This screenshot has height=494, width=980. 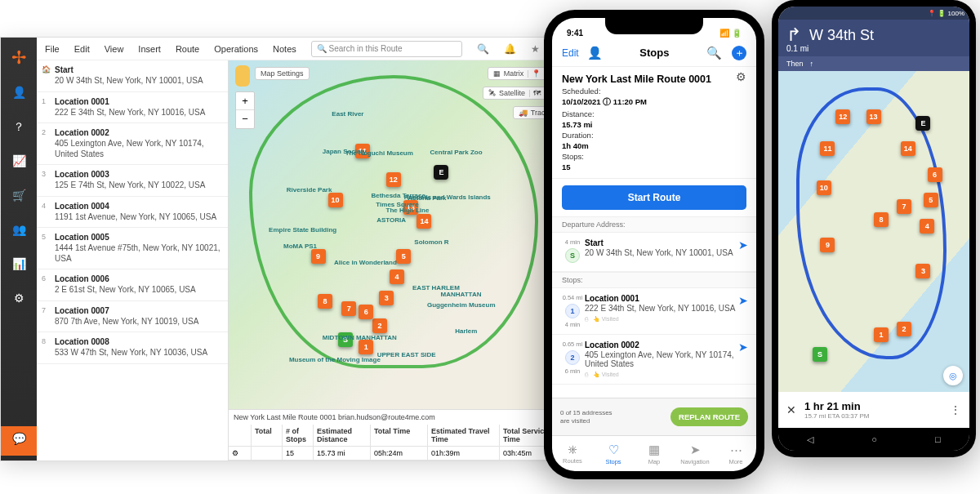 What do you see at coordinates (739, 53) in the screenshot?
I see `add-icon: ＋` at bounding box center [739, 53].